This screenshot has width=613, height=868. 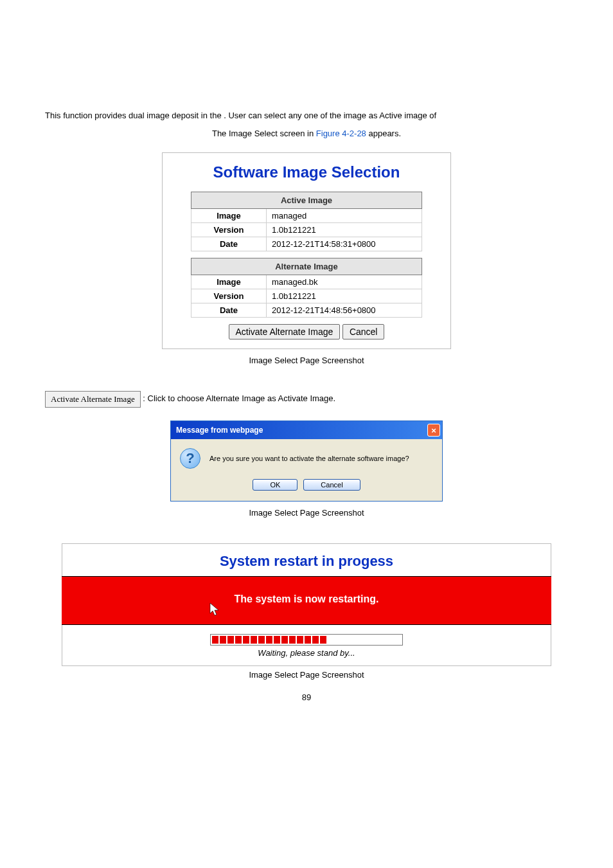 I want to click on dialog-question-row: ? Are you sure you want to activate the …, so click(x=306, y=458).